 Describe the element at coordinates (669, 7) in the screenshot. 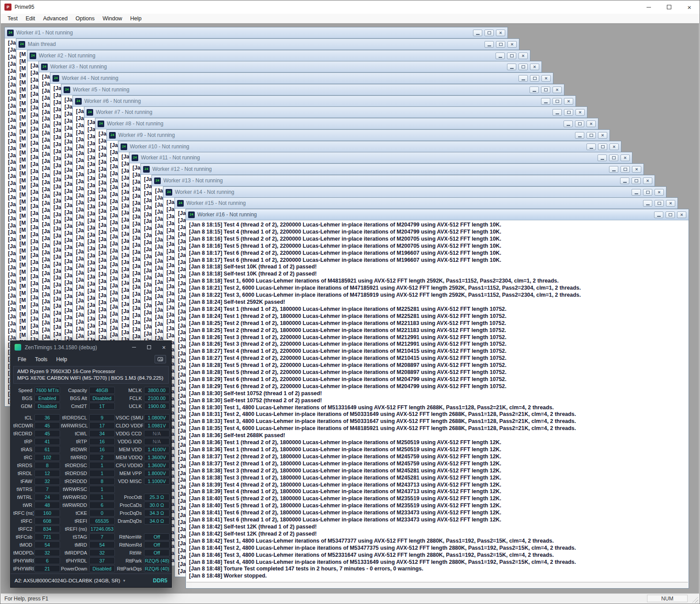

I see `maximize-button` at that location.